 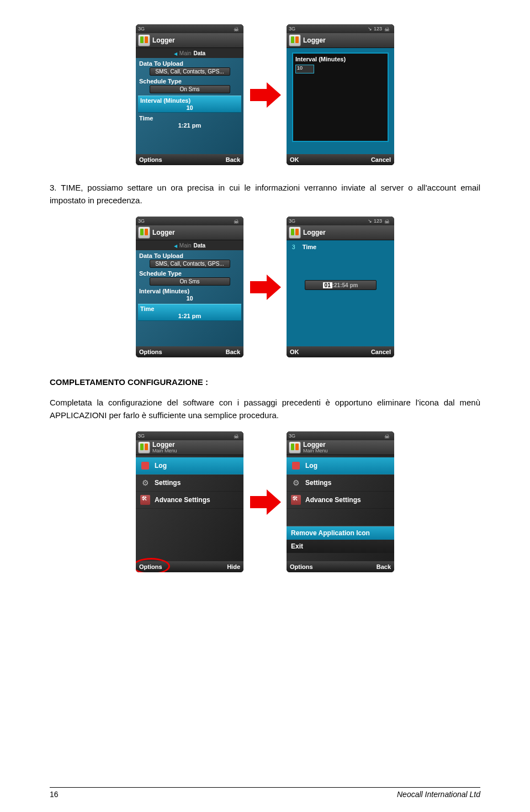 I want to click on screenshot-a-left: 3G Logger Main Data Data To Upload SMS, …, so click(x=190, y=95).